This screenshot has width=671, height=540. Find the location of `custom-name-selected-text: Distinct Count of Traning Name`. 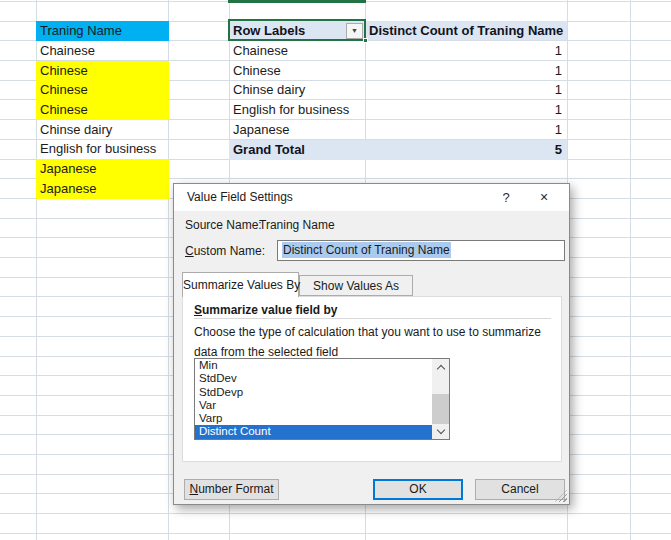

custom-name-selected-text: Distinct Count of Traning Name is located at coordinates (366, 250).